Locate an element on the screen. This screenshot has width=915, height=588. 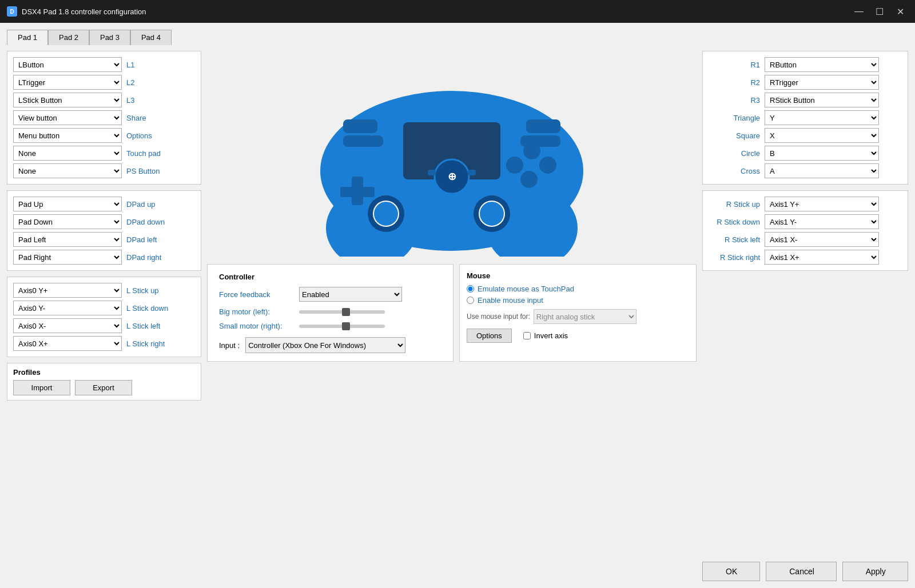
square-label: Square is located at coordinates (734, 136).